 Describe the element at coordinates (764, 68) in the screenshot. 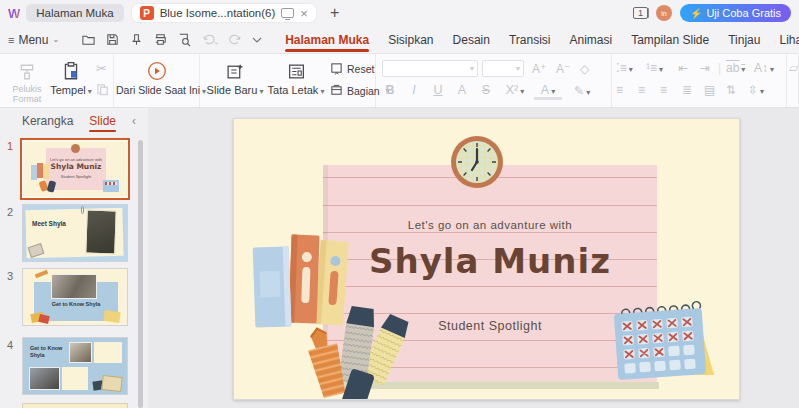

I see `text-orientation-button: A↕` at that location.